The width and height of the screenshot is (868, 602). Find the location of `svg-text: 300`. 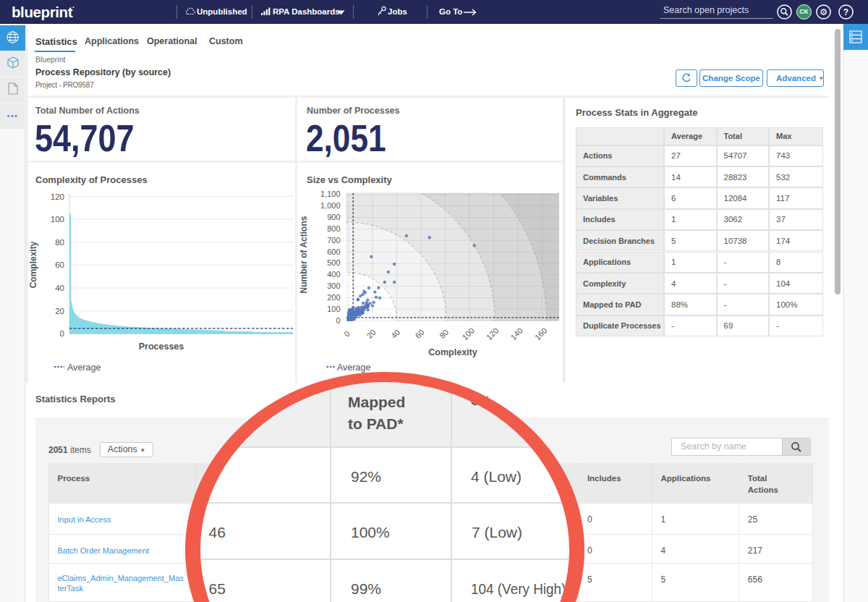

svg-text: 300 is located at coordinates (333, 286).